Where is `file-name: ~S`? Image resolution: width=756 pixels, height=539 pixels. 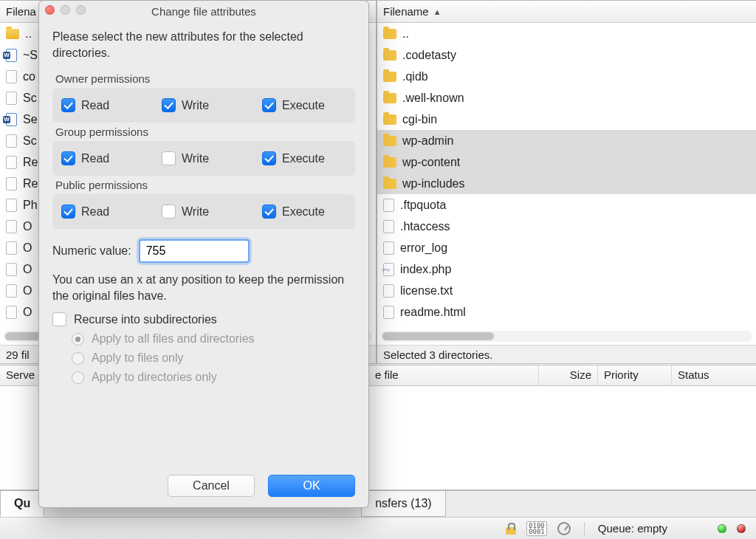
file-name: ~S is located at coordinates (30, 55).